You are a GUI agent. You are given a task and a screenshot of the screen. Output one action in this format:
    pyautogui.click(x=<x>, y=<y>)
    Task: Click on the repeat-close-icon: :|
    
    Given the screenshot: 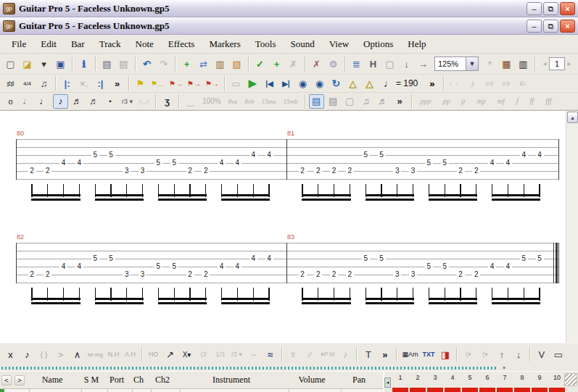 What is the action you would take?
    pyautogui.click(x=100, y=83)
    